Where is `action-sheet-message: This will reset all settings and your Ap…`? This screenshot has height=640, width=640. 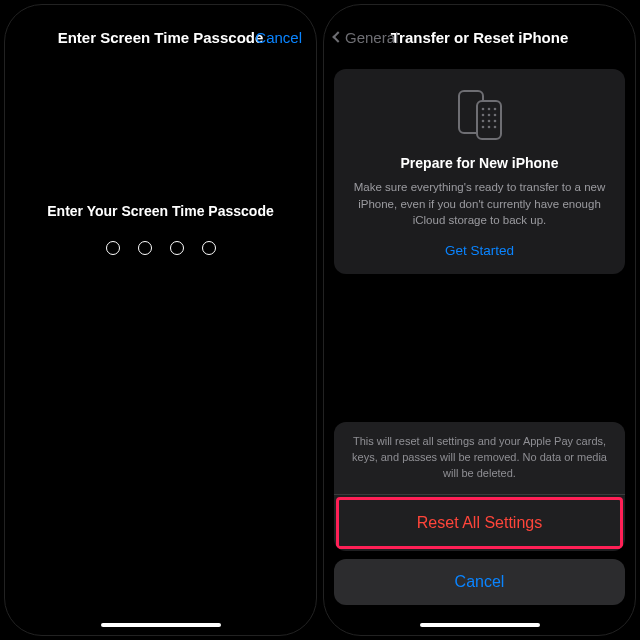 action-sheet-message: This will reset all settings and your Ap… is located at coordinates (480, 458).